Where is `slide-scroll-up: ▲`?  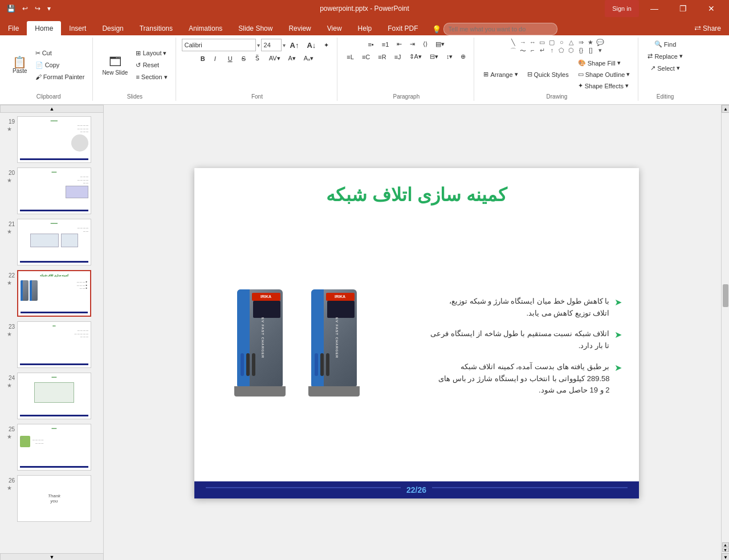
slide-scroll-up: ▲ is located at coordinates (52, 109).